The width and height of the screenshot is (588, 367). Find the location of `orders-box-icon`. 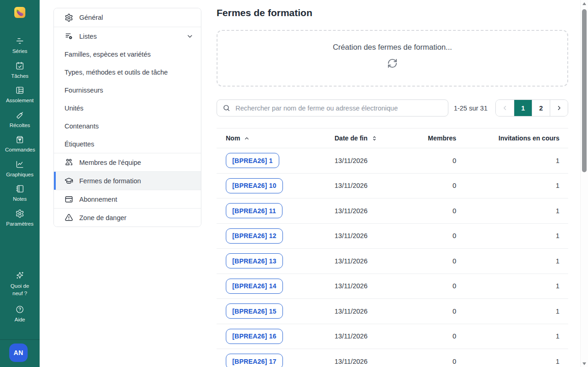

orders-box-icon is located at coordinates (20, 140).